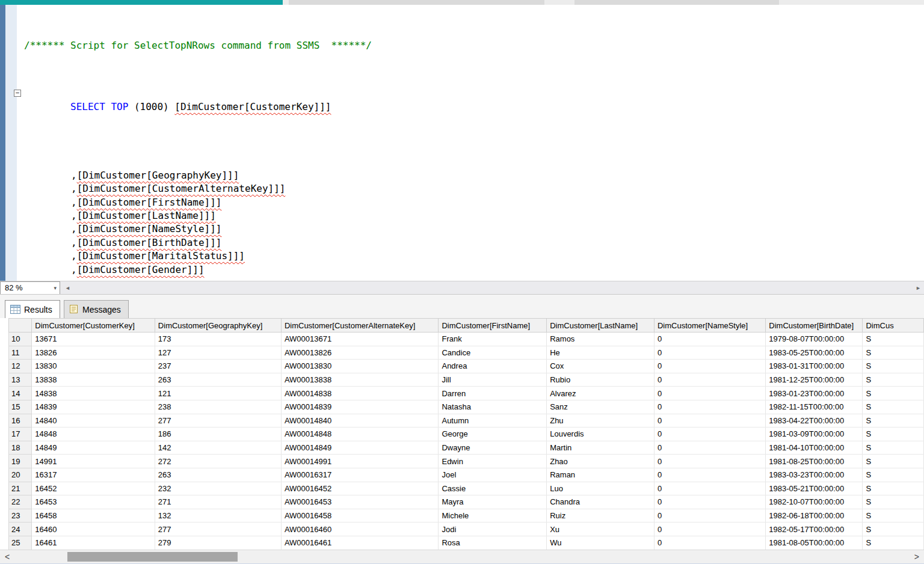 This screenshot has height=564, width=924. Describe the element at coordinates (462, 229) in the screenshot. I see `code-line: ,[DimCustomer[NameStyle]]]` at that location.